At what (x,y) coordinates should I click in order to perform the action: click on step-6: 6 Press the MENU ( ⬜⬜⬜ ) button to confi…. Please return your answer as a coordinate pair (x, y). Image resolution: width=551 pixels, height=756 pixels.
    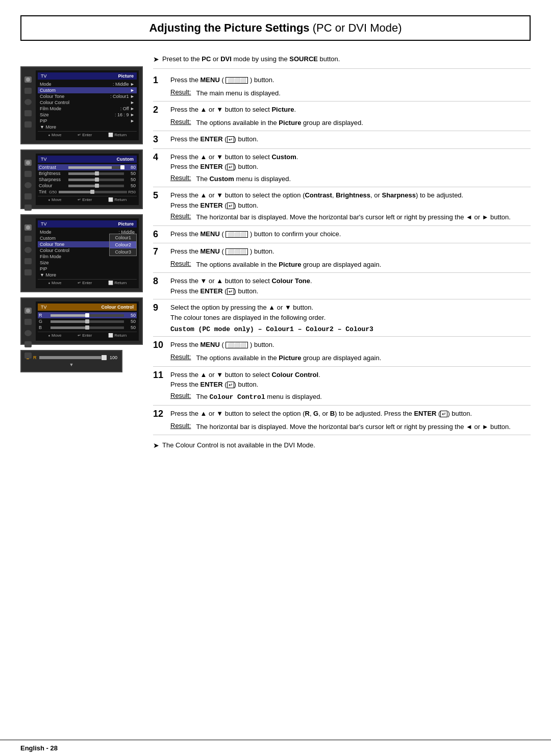
    Looking at the image, I should click on (342, 235).